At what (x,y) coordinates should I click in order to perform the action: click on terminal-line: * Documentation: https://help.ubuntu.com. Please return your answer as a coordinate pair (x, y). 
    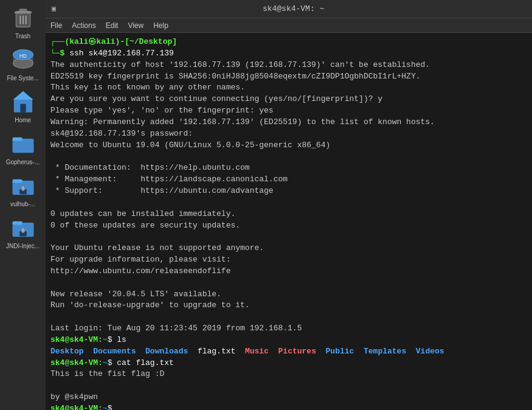
    Looking at the image, I should click on (289, 168).